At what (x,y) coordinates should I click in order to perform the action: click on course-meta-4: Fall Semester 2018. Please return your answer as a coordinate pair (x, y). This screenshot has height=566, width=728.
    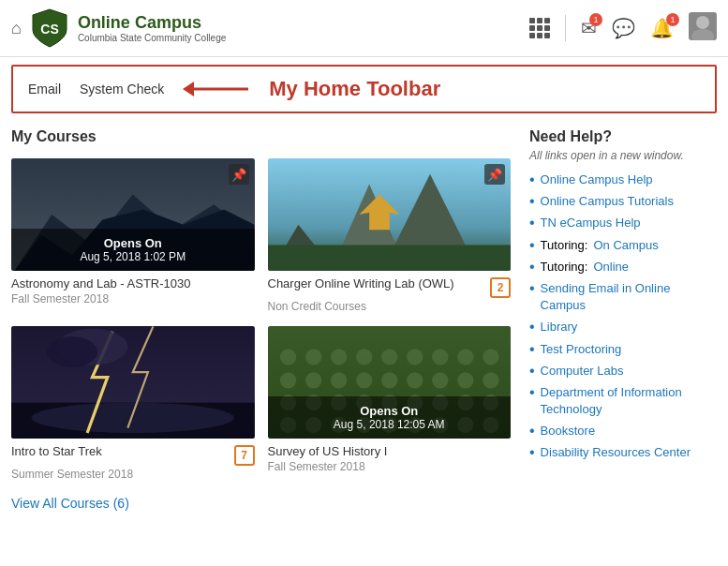
    Looking at the image, I should click on (390, 467).